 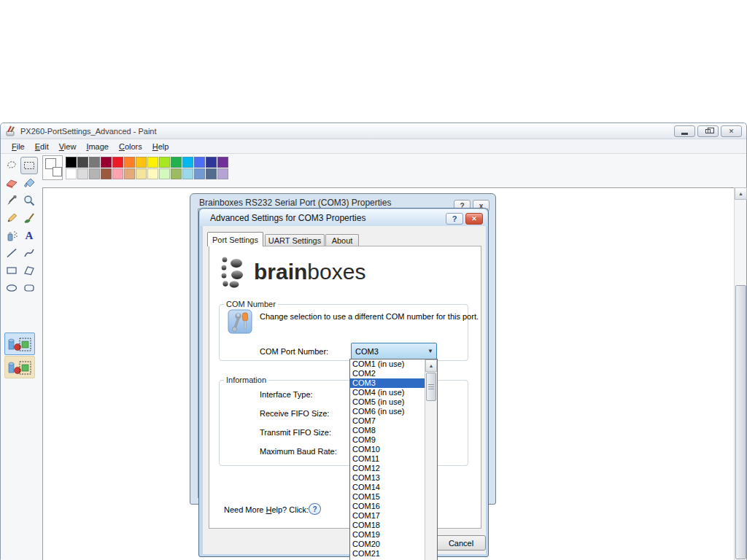 I want to click on tab-port-settings: Port Settings, so click(x=235, y=239).